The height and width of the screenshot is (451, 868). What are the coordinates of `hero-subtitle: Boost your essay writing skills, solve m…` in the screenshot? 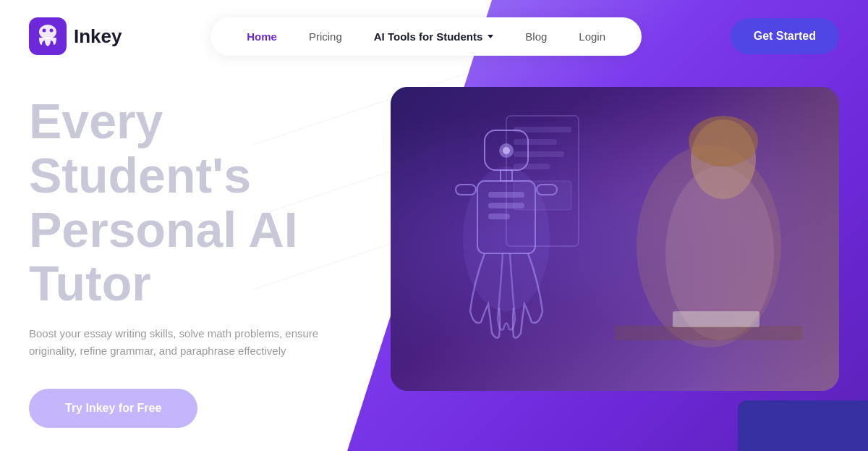 It's located at (184, 342).